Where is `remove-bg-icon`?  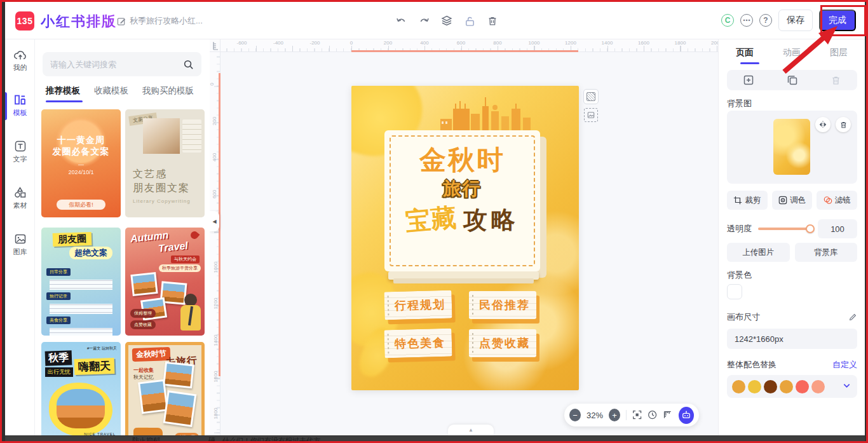
remove-bg-icon is located at coordinates (843, 125).